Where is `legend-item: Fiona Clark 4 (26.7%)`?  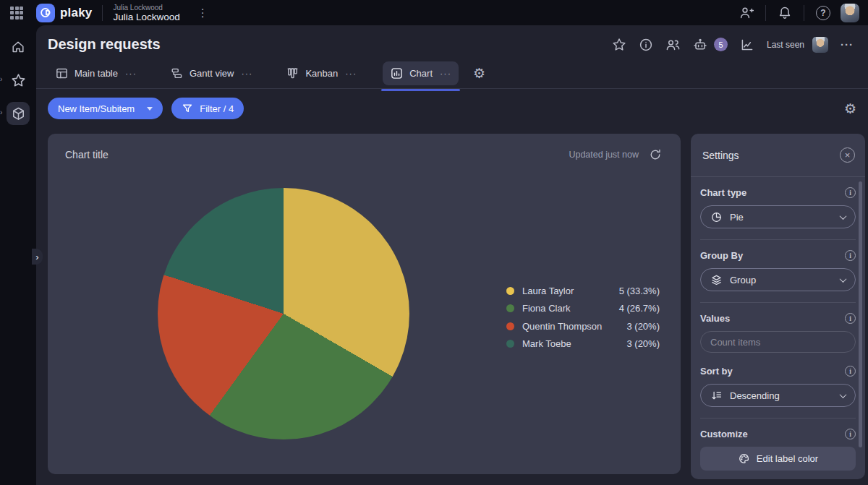
legend-item: Fiona Clark 4 (26.7%) is located at coordinates (583, 309).